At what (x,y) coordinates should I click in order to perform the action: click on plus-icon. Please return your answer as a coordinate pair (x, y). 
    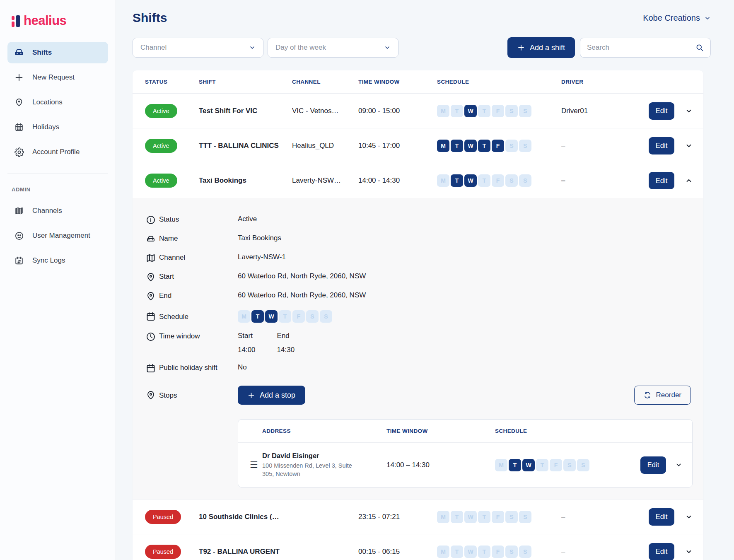
    Looking at the image, I should click on (251, 395).